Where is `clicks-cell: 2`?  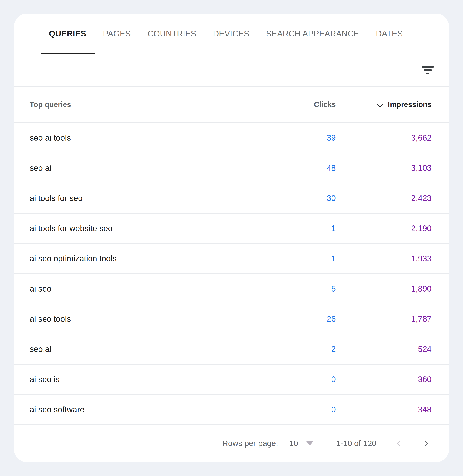
clicks-cell: 2 is located at coordinates (308, 349).